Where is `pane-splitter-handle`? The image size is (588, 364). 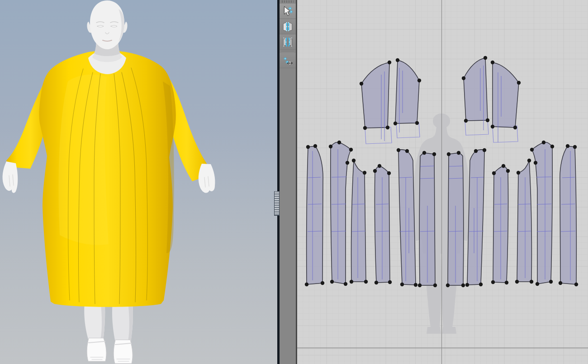
pane-splitter-handle is located at coordinates (277, 203).